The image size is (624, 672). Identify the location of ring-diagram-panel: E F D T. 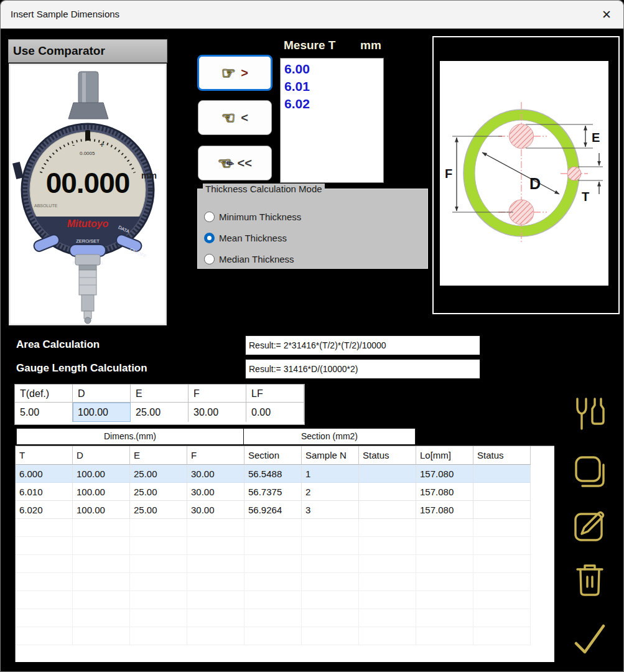
(524, 173).